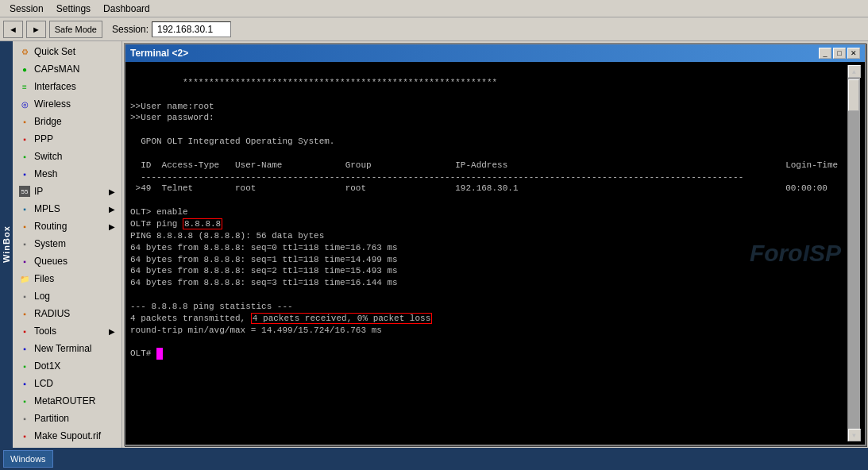 This screenshot has height=470, width=868. I want to click on terminal-controls: _ □ ✕, so click(839, 53).